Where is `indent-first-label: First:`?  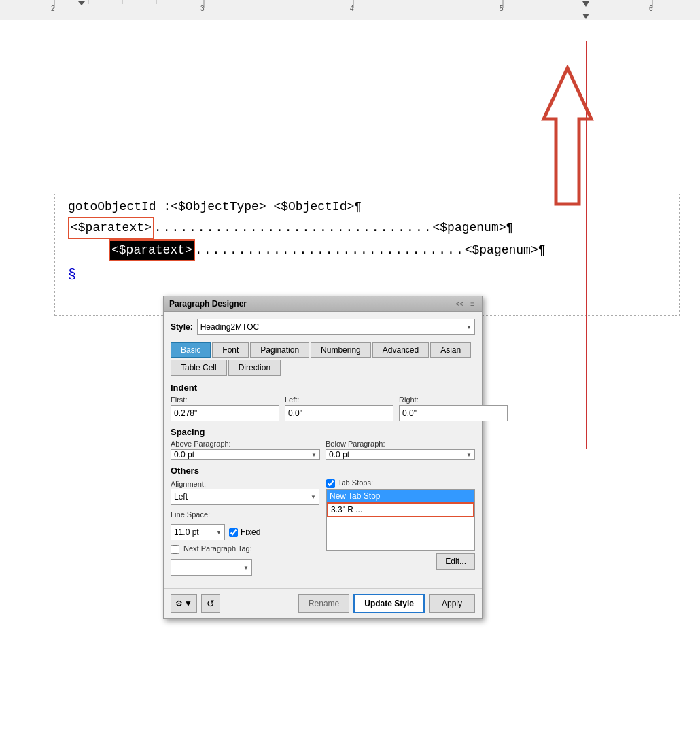 indent-first-label: First: is located at coordinates (225, 400).